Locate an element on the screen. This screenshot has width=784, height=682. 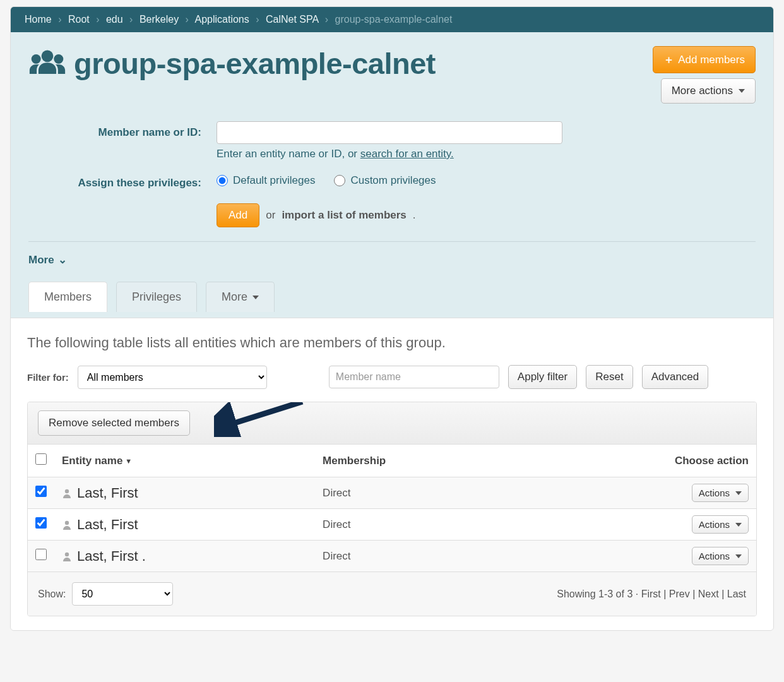
import-members-link: import a list of members is located at coordinates (343, 215).